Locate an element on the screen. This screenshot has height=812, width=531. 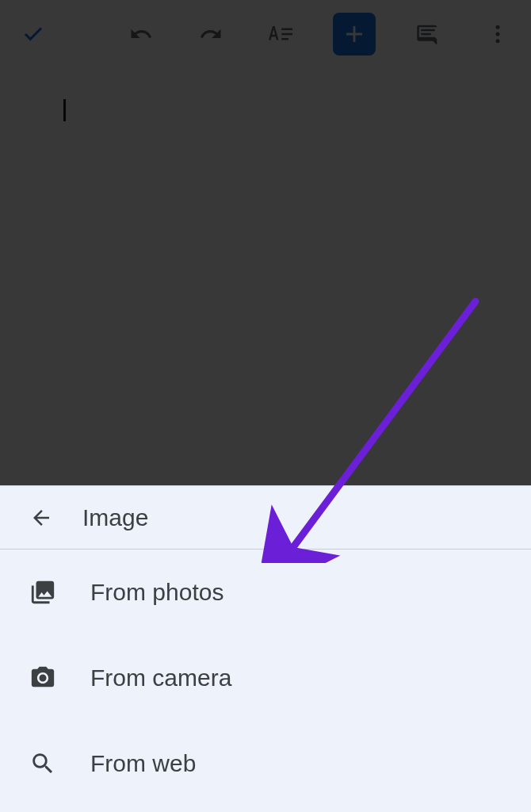
option-label: From web is located at coordinates (143, 764).